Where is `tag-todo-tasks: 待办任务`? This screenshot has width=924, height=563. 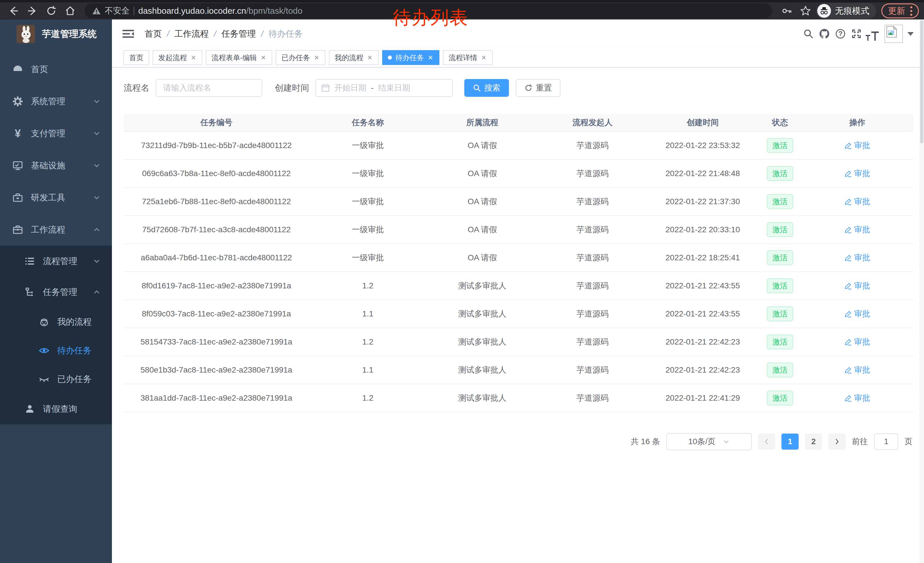 tag-todo-tasks: 待办任务 is located at coordinates (411, 58).